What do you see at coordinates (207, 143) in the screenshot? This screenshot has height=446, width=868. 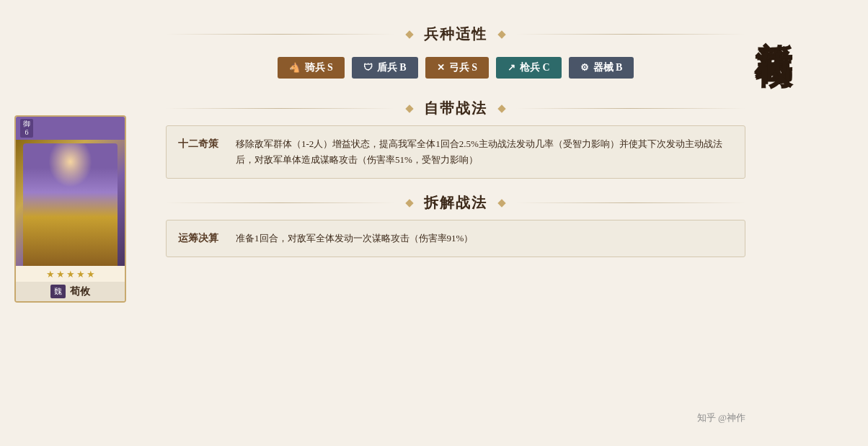 I see `skill-name-1: 十二奇策` at bounding box center [207, 143].